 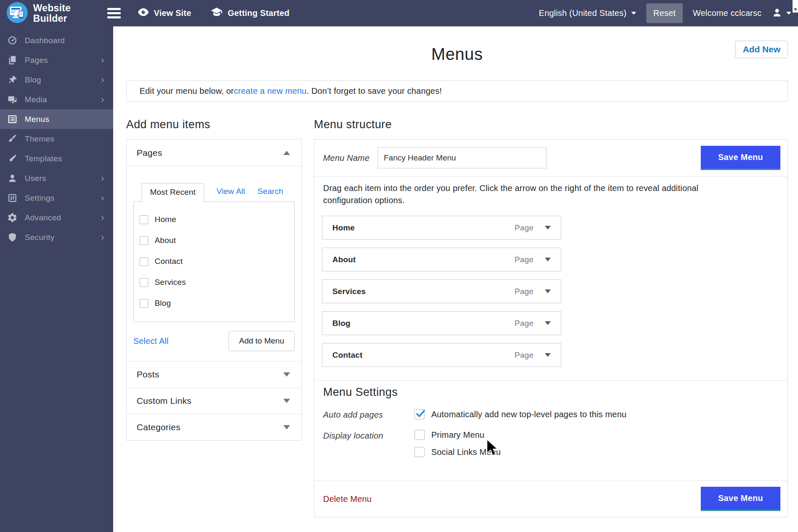 I want to click on add-menu-items-section: Add menu items Pages Most Recent View Al…, so click(x=214, y=279).